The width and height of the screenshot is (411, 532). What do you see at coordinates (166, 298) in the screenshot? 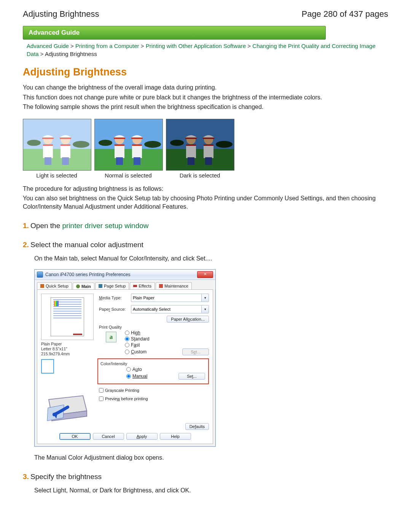
I see `media-type-input` at bounding box center [166, 298].